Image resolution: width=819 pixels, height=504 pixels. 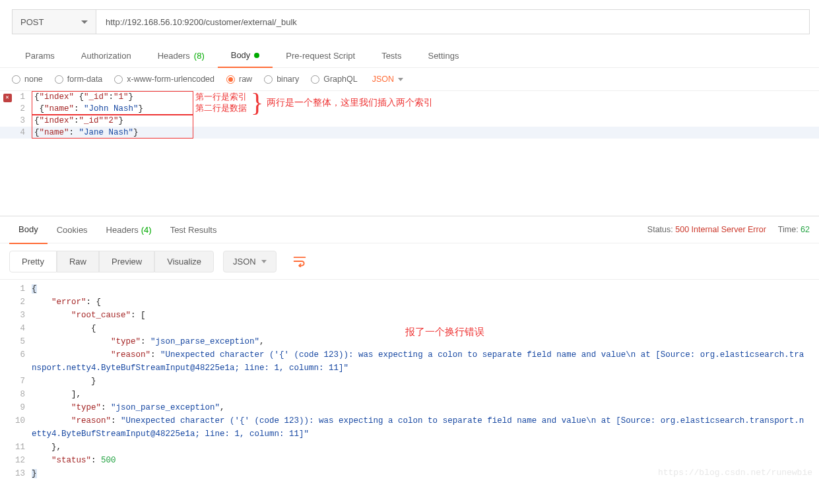 What do you see at coordinates (388, 79) in the screenshot?
I see `body-format-select: JSON` at bounding box center [388, 79].